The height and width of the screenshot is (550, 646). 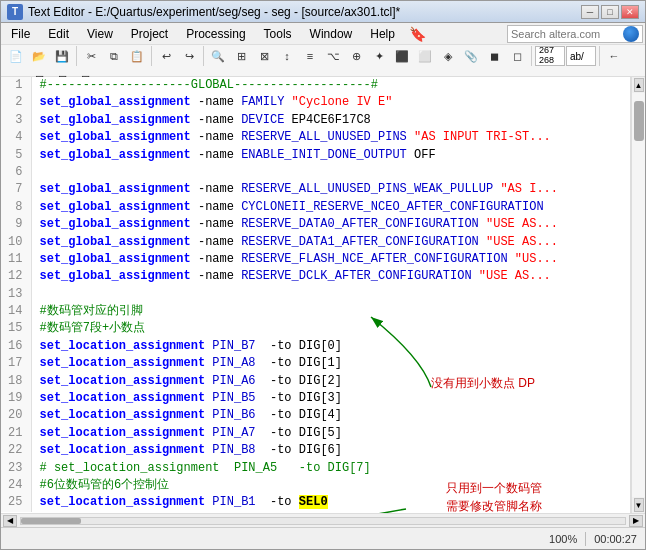 I want to click on tb-b11: 📎, so click(x=471, y=56).